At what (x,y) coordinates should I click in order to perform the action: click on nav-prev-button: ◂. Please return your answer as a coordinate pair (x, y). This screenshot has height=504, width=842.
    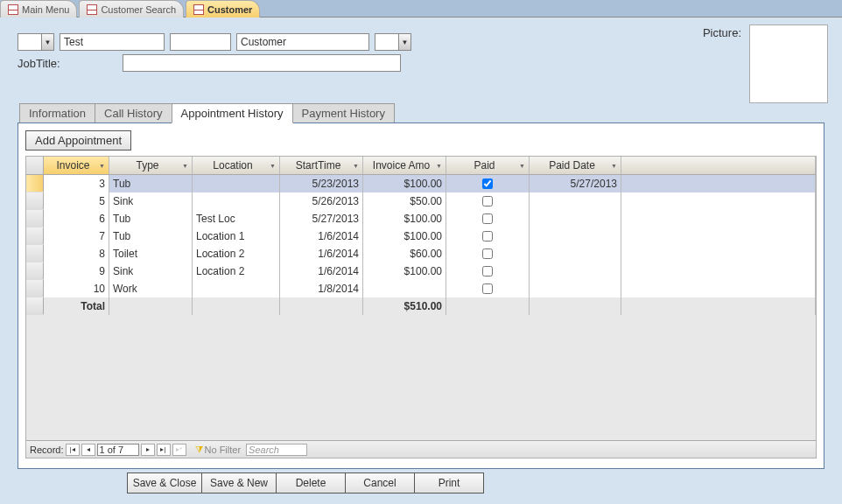
    Looking at the image, I should click on (88, 450).